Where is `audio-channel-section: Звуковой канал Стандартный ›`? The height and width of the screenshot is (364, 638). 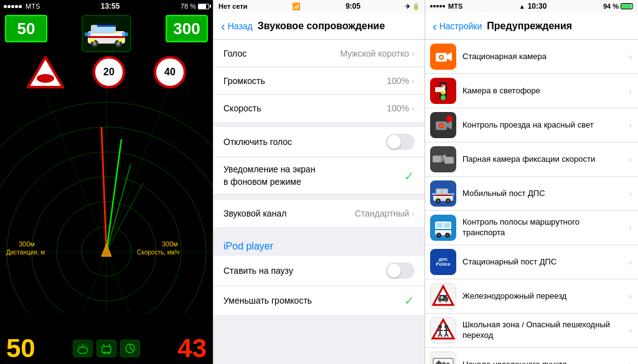 audio-channel-section: Звуковой канал Стандартный › is located at coordinates (319, 213).